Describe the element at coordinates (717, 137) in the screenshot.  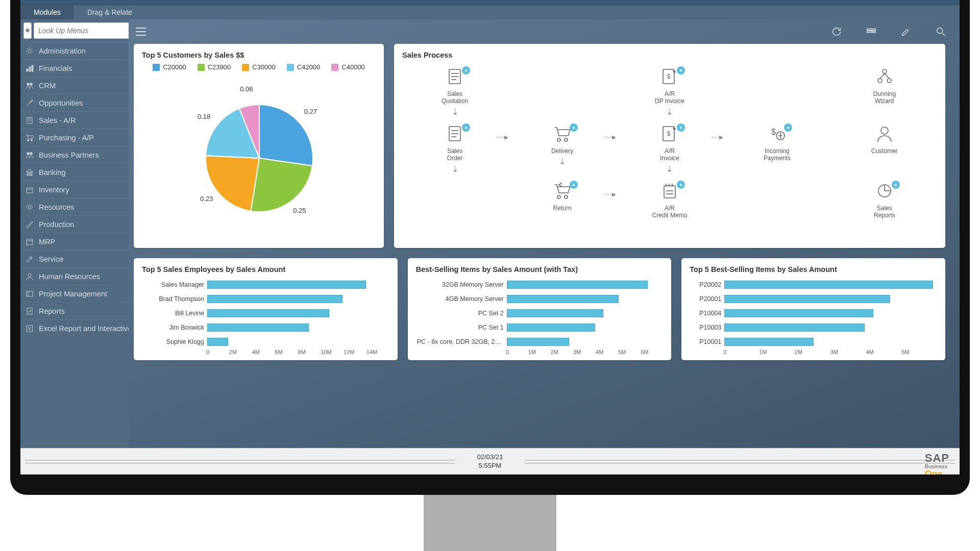
I see `flow-arrow-right-icon: ⋯▸` at that location.